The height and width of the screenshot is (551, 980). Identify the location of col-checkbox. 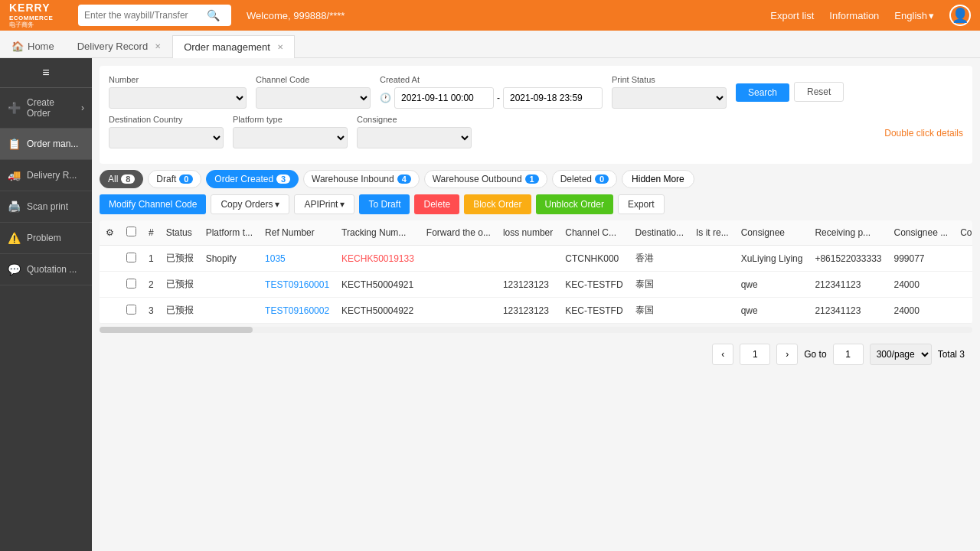
(132, 233).